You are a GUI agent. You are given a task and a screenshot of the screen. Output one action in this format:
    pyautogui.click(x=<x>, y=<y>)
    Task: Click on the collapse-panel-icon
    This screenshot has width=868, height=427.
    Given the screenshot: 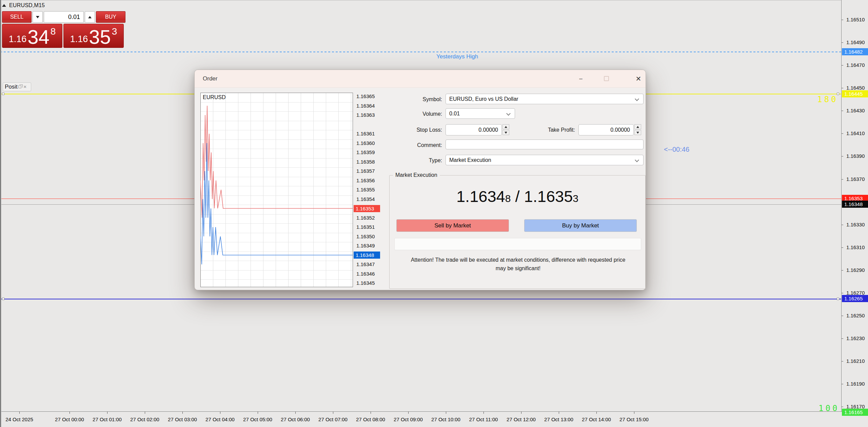 What is the action you would take?
    pyautogui.click(x=4, y=5)
    